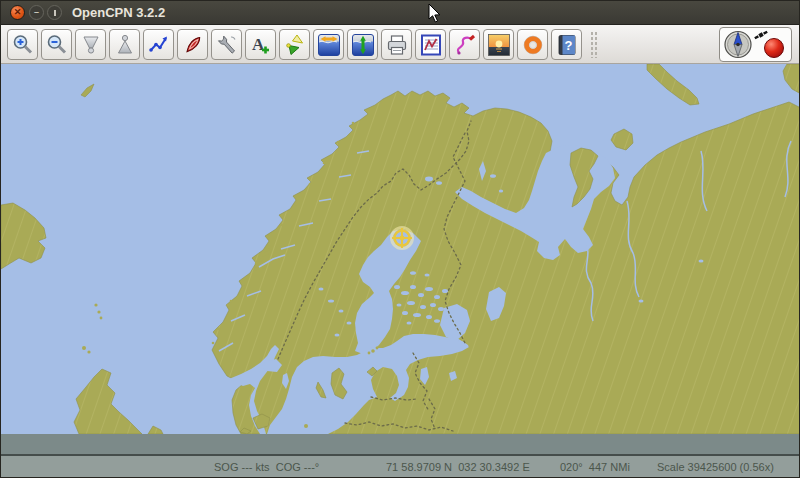  I want to click on create-route-button, so click(158, 44).